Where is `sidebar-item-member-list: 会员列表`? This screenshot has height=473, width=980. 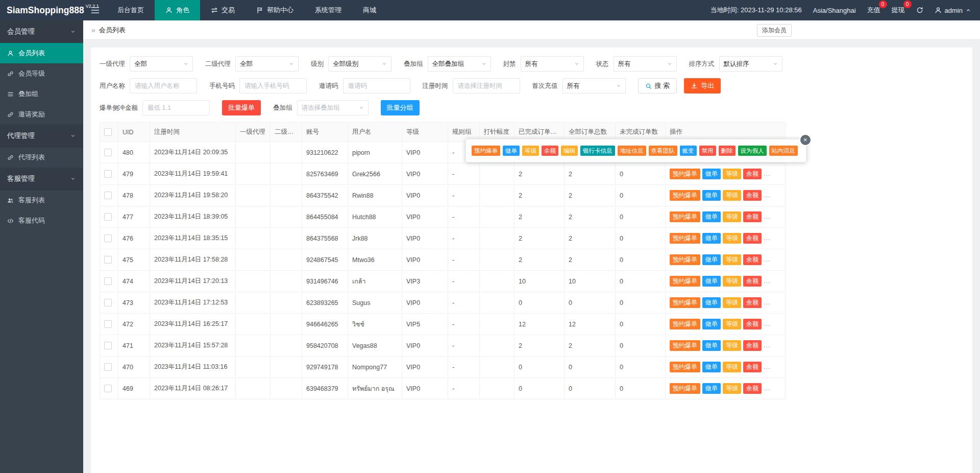
sidebar-item-member-list: 会员列表 is located at coordinates (42, 53).